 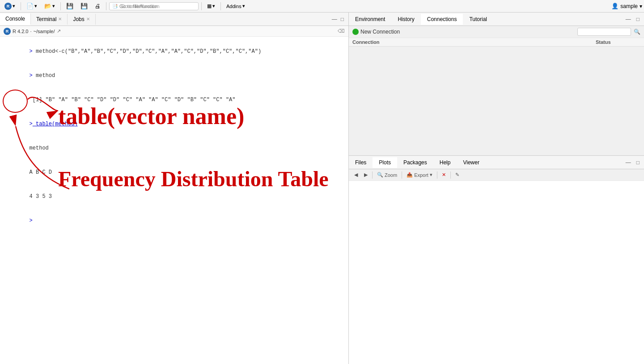 I want to click on tab-connections: Connections, so click(x=442, y=19).